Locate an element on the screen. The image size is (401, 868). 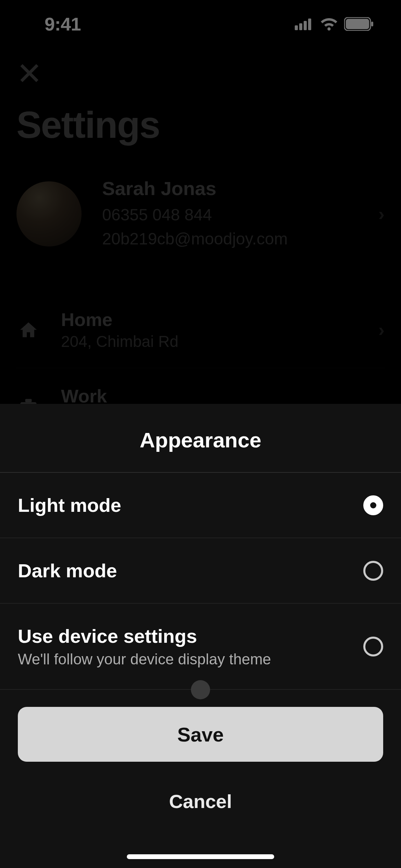
option-sublabel: We'll follow your device display theme is located at coordinates (145, 659).